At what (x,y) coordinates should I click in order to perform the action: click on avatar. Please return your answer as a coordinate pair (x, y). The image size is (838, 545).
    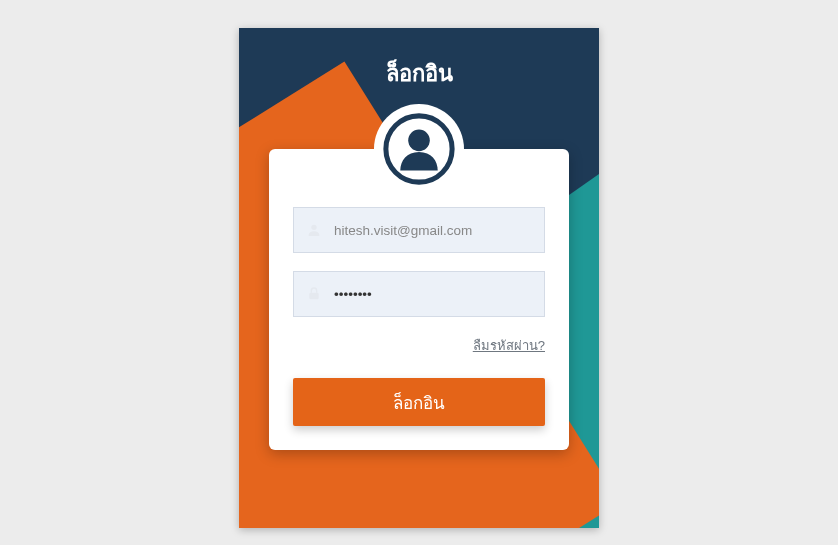
    Looking at the image, I should click on (419, 149).